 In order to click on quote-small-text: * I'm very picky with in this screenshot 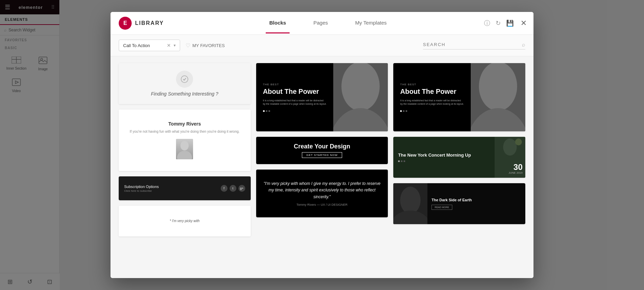, I will do `click(185, 221)`.